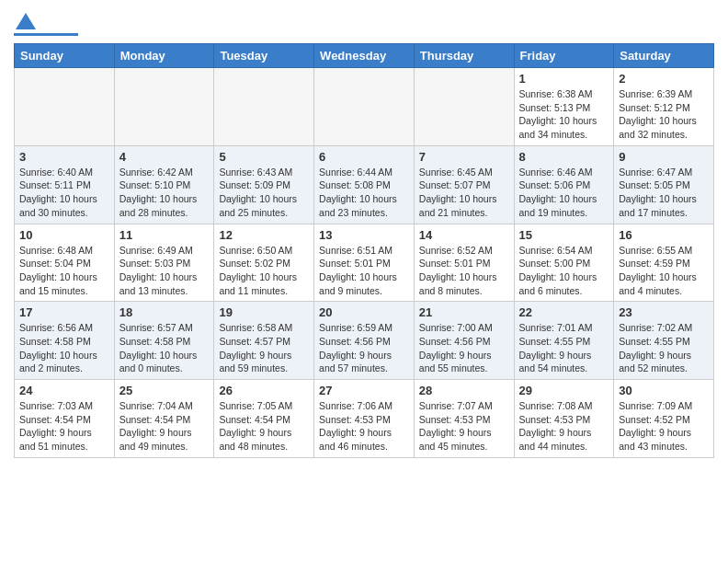 The image size is (728, 563). What do you see at coordinates (364, 56) in the screenshot?
I see `weekday-header-row: SundayMondayTuesdayWednesdayThursdayFrid…` at bounding box center [364, 56].